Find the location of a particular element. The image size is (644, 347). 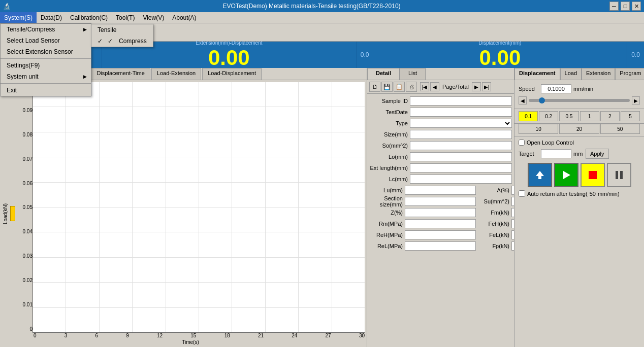

test-date-label: TestDate is located at coordinates (390, 112).